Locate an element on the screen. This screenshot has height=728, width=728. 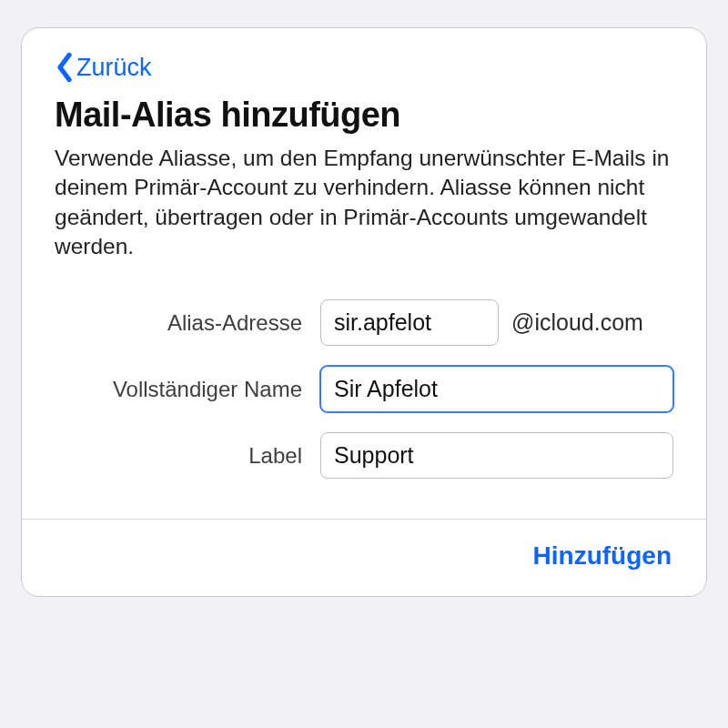
alias-domain-suffix: @icloud.com is located at coordinates (577, 322).